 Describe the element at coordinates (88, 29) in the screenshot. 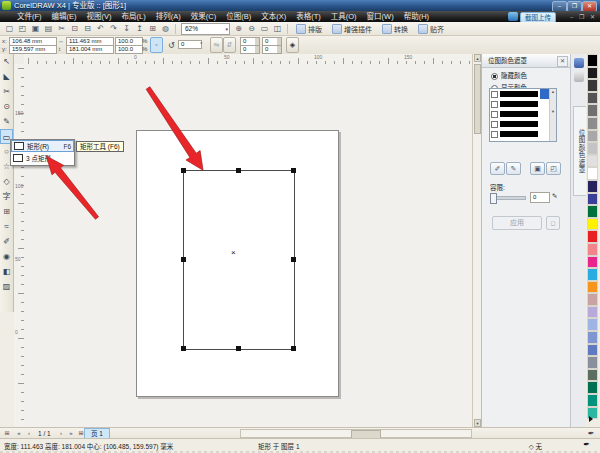

I see `paste-icon: ⊟` at that location.